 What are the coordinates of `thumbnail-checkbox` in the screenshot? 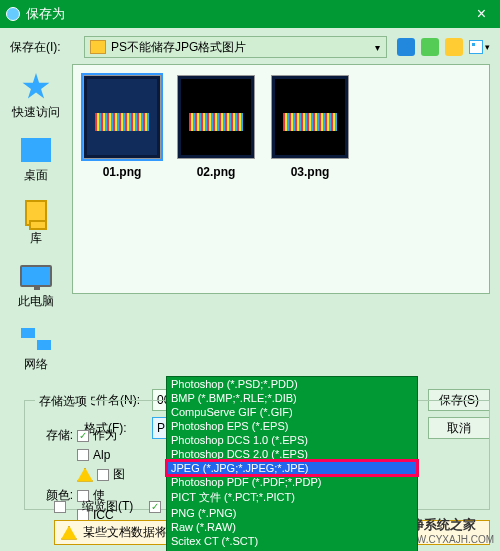 It's located at (60, 507).